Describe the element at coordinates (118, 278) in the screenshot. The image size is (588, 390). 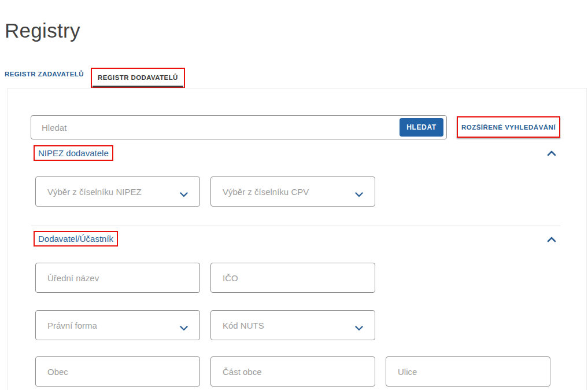
I see `input-uredni-nazev` at that location.